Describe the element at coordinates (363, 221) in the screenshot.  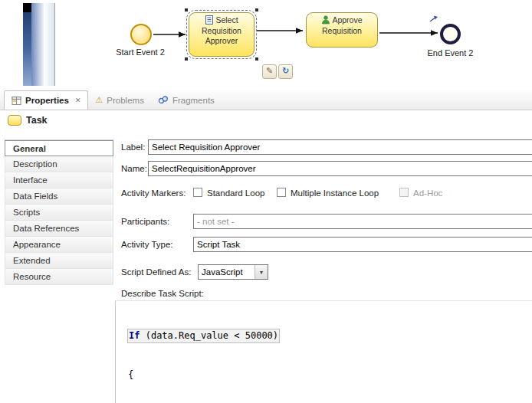
I see `participants-input` at that location.